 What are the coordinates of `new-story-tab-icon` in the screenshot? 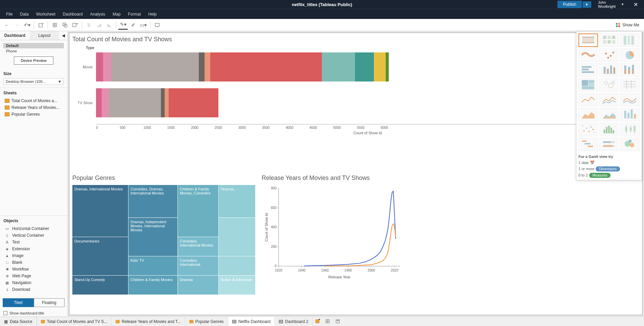 It's located at (338, 321).